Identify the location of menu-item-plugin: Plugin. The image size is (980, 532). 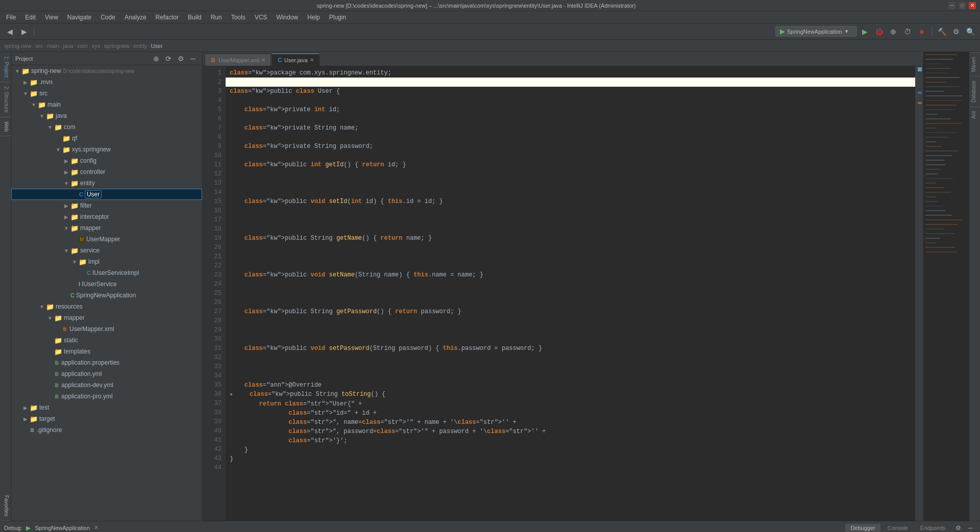
(338, 17).